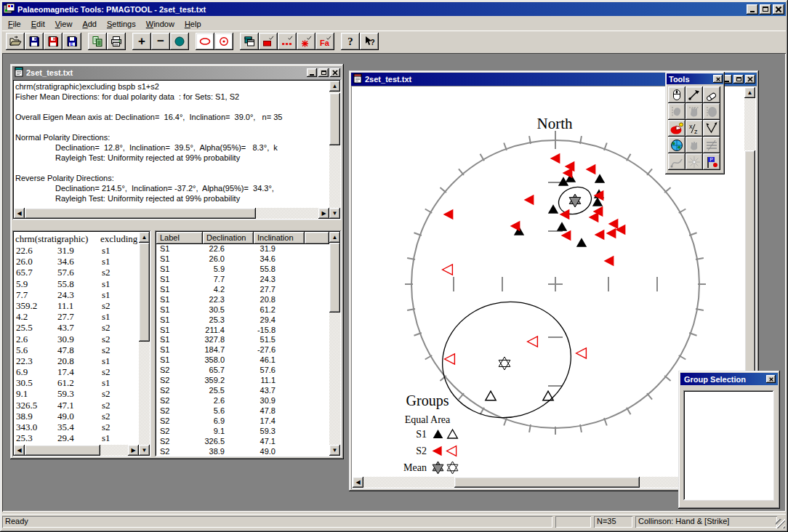  Describe the element at coordinates (243, 310) in the screenshot. I see `table-row: S130.561.2` at that location.